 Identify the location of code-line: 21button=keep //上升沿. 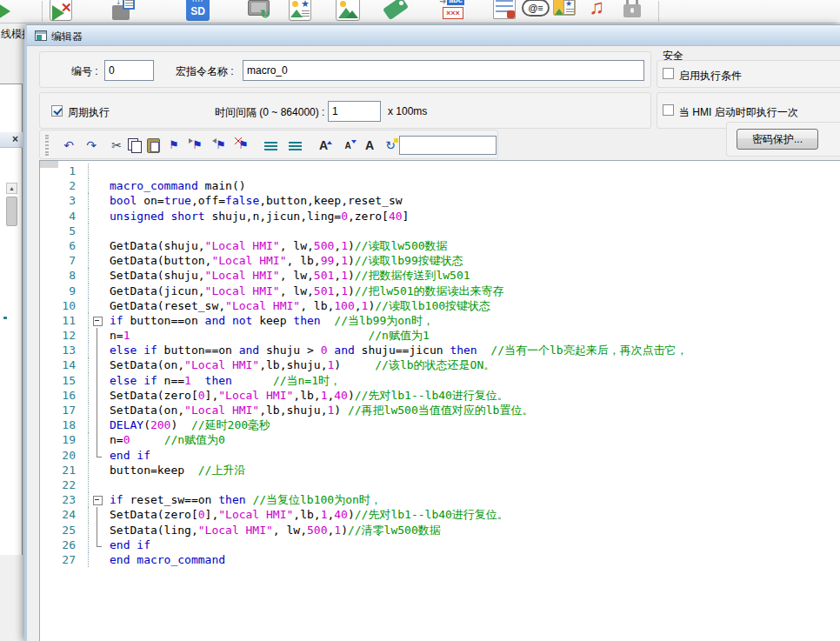
(440, 470).